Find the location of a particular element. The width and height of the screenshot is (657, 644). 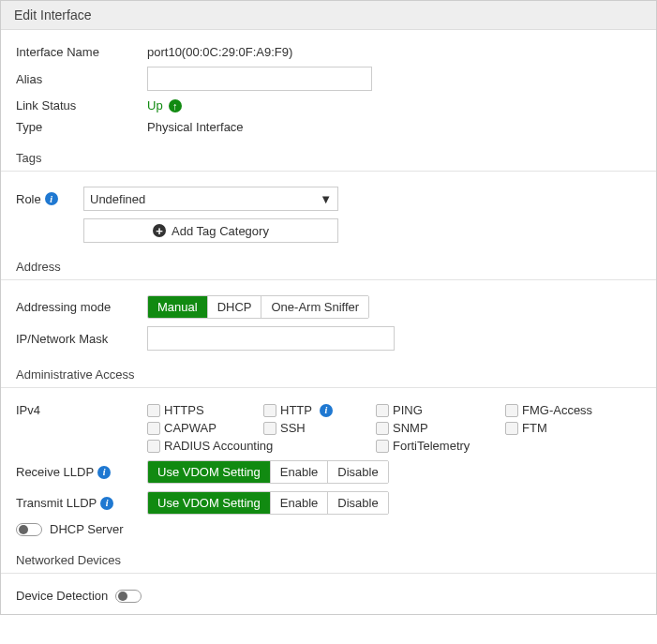

addressing-mode-manual: Manual is located at coordinates (178, 307).